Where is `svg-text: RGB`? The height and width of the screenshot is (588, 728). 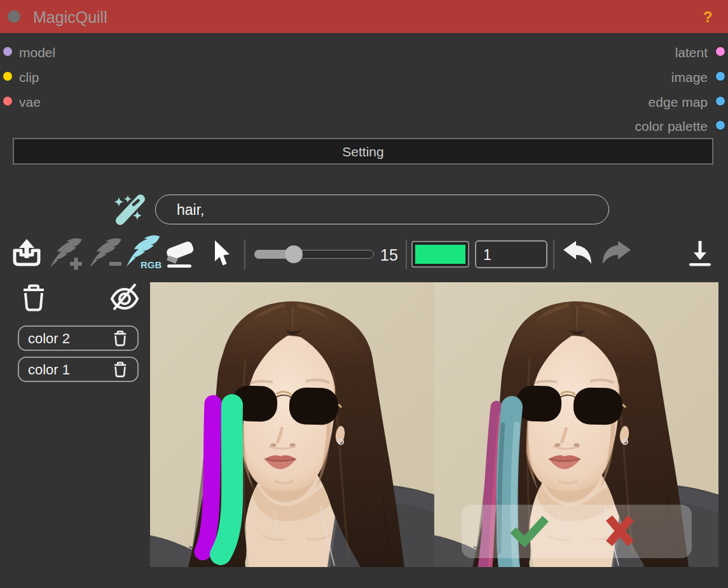
svg-text: RGB is located at coordinates (151, 264).